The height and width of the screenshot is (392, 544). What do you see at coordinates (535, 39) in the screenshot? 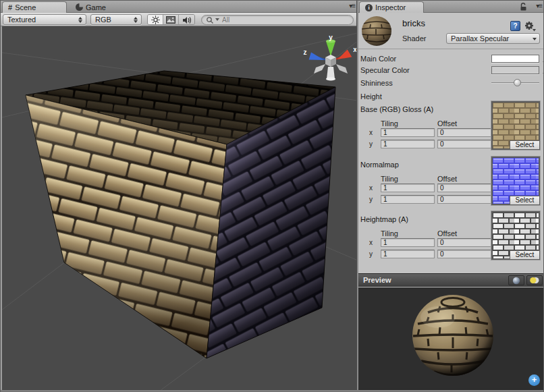
I see `chevron-down-icon` at bounding box center [535, 39].